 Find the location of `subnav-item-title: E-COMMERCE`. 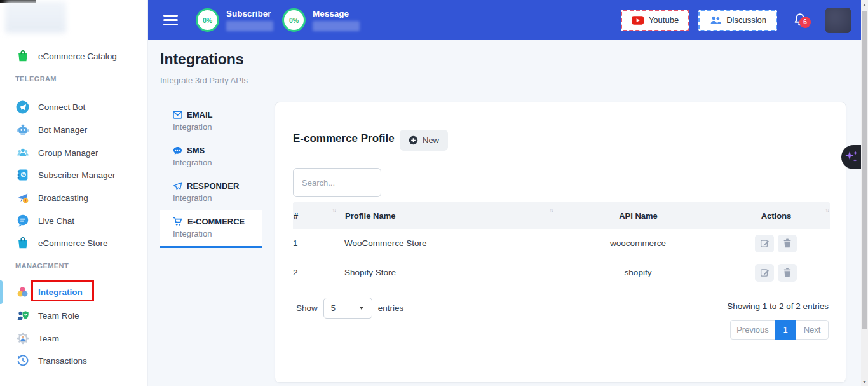

subnav-item-title: E-COMMERCE is located at coordinates (216, 221).